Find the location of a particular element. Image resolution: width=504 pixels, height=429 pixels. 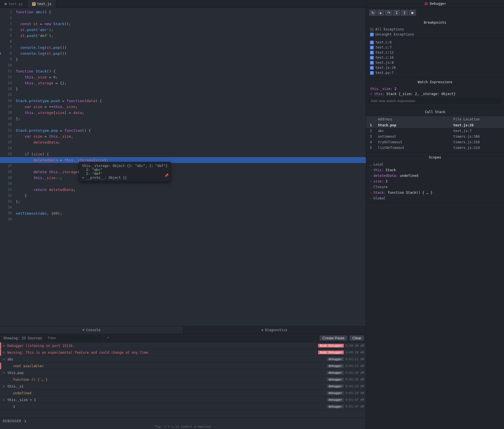

console-row: >this._size + 1debugger9:01:47 AM is located at coordinates (183, 400).